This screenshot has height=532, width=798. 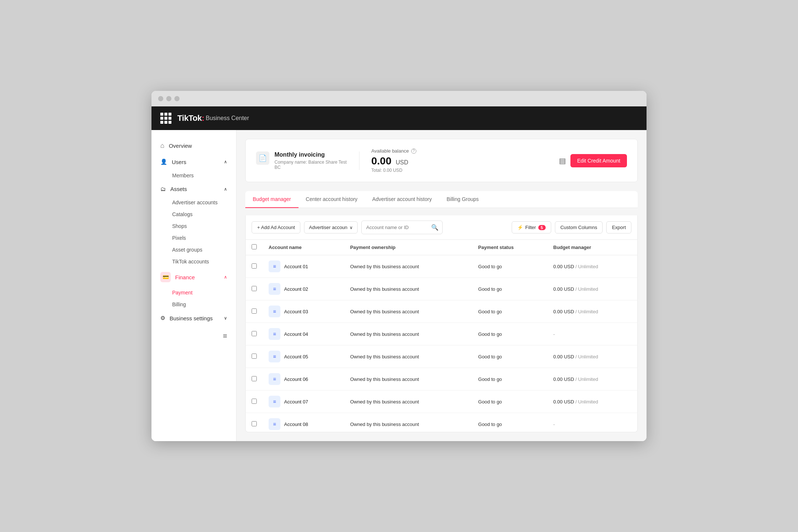 What do you see at coordinates (593, 334) in the screenshot?
I see `row-budget: -` at bounding box center [593, 334].